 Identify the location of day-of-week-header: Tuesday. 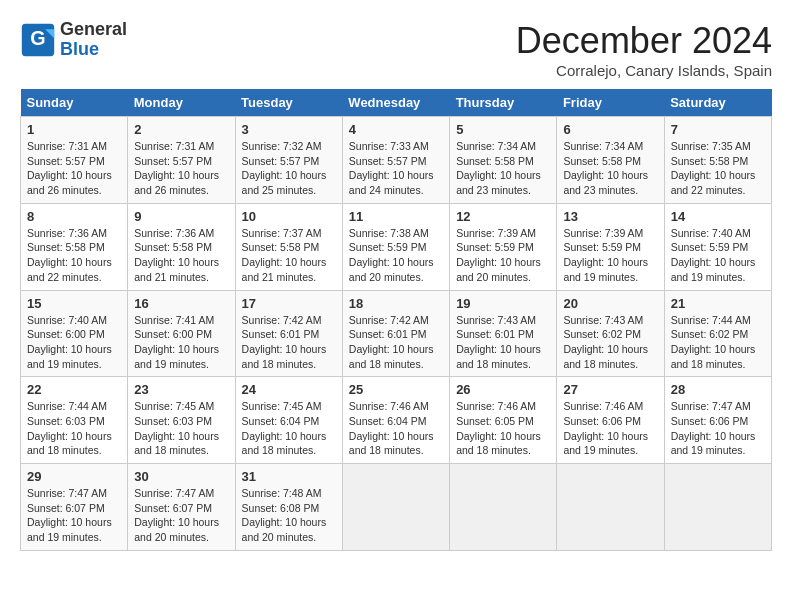
(288, 103).